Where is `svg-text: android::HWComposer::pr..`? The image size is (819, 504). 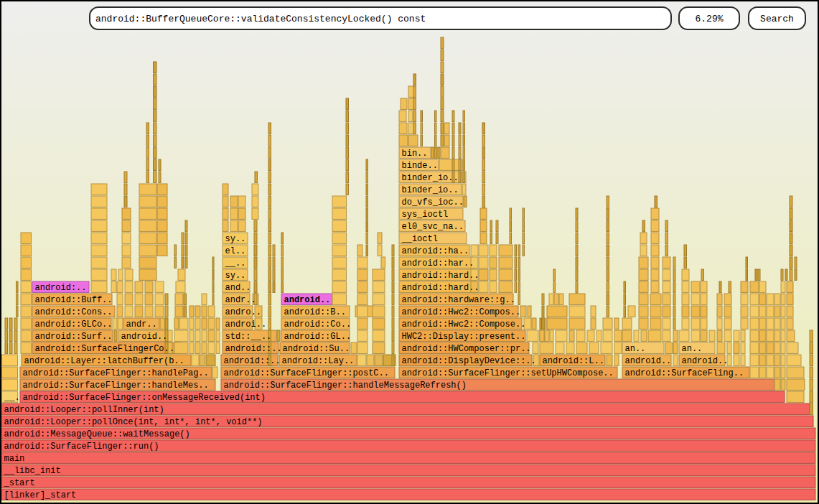 svg-text: android::HWComposer::pr.. is located at coordinates (467, 349).